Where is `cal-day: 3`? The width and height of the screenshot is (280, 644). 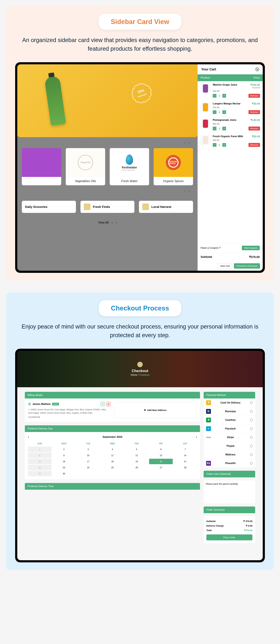
cal-day: 3 is located at coordinates (88, 449).